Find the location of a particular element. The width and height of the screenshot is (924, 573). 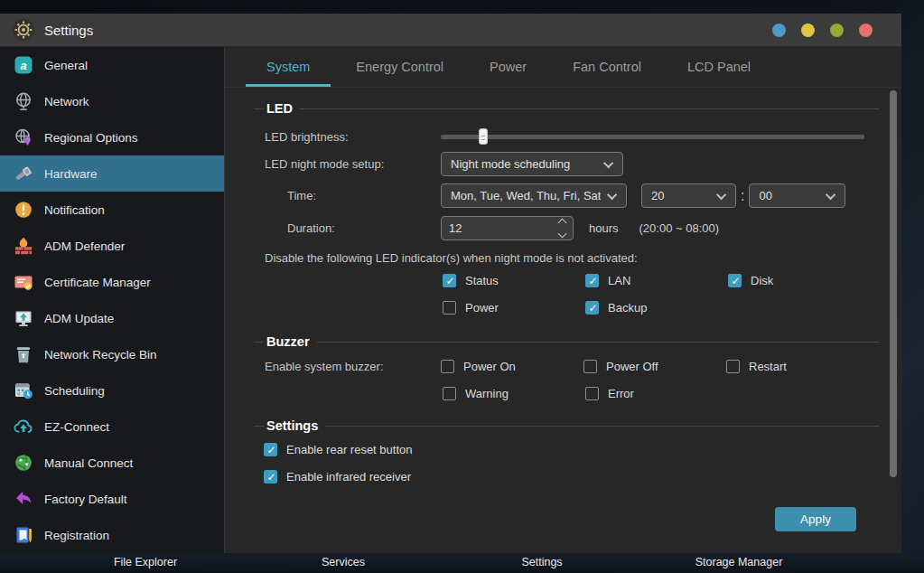

power-checkbox is located at coordinates (450, 307).